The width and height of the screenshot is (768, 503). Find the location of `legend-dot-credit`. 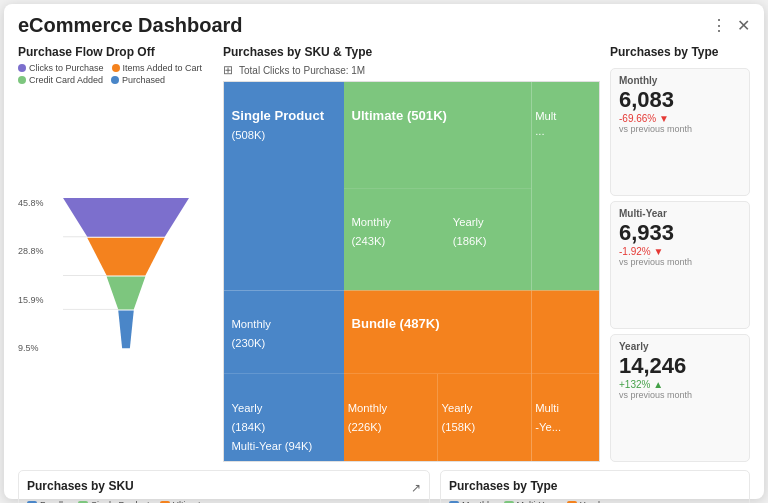

legend-dot-credit is located at coordinates (22, 80).